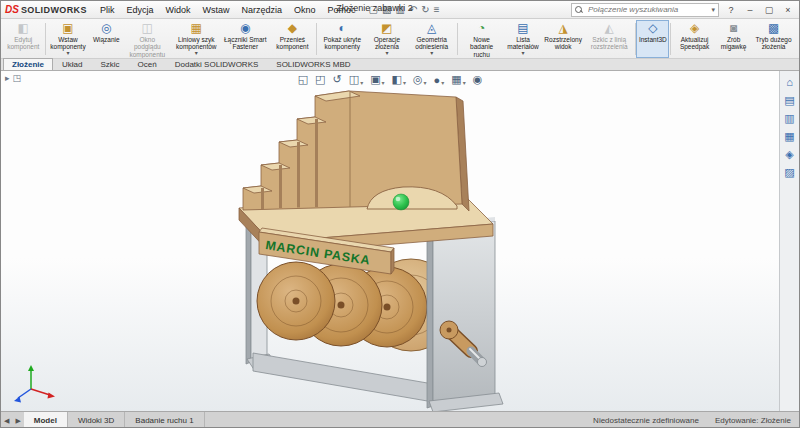  What do you see at coordinates (788, 10) in the screenshot?
I see `close-button: ×` at bounding box center [788, 10].